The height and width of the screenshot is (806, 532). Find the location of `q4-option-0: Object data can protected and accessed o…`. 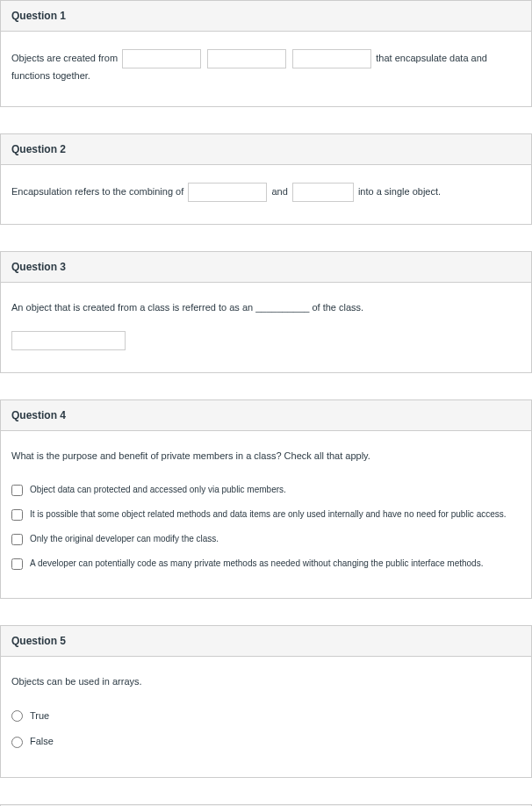

q4-option-0: Object data can protected and accessed o… is located at coordinates (266, 490).